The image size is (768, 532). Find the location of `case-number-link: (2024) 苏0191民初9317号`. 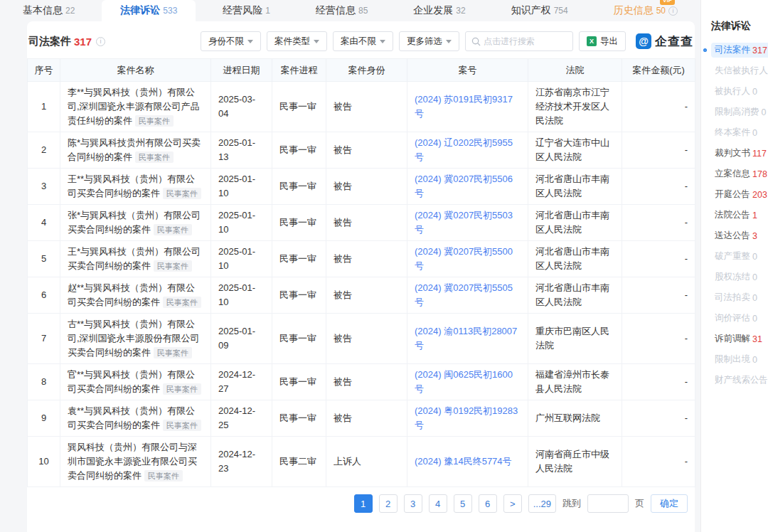

case-number-link: (2024) 苏0191民初9317号 is located at coordinates (464, 107).